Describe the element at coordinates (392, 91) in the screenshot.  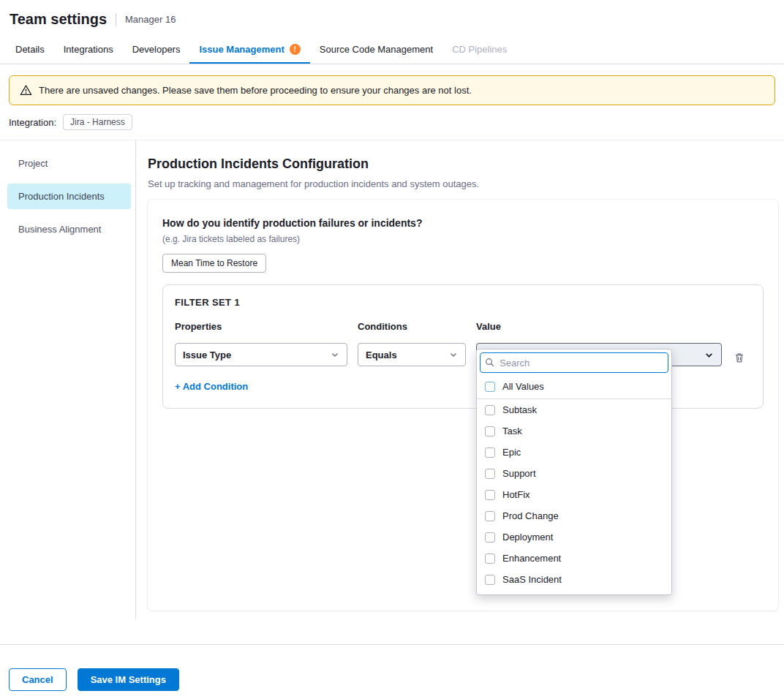
I see `unsaved-changes-banner: There are unsaved changes. Please save t…` at that location.